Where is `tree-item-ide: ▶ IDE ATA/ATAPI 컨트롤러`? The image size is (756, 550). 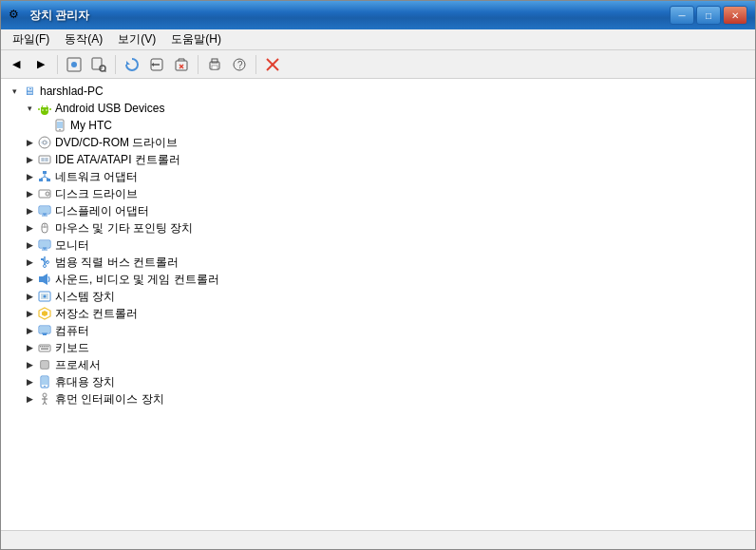 tree-item-ide: ▶ IDE ATA/ATAPI 컨트롤러 is located at coordinates (378, 160).